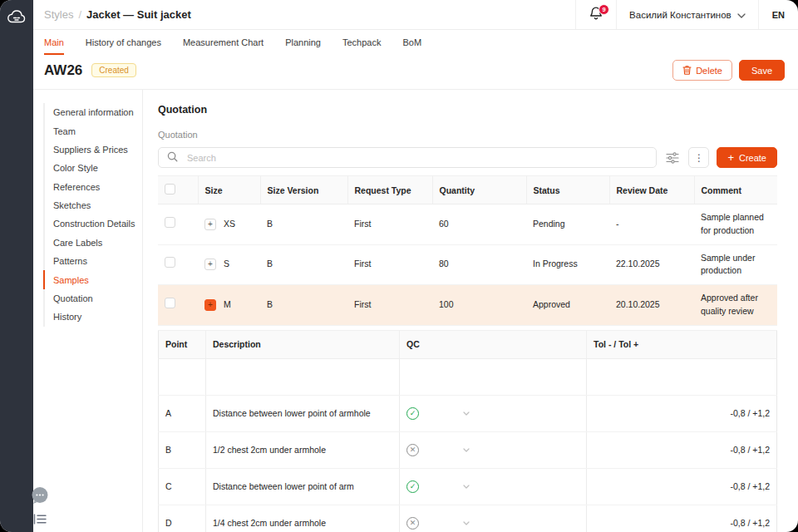  I want to click on page-title: AW26, so click(63, 71).